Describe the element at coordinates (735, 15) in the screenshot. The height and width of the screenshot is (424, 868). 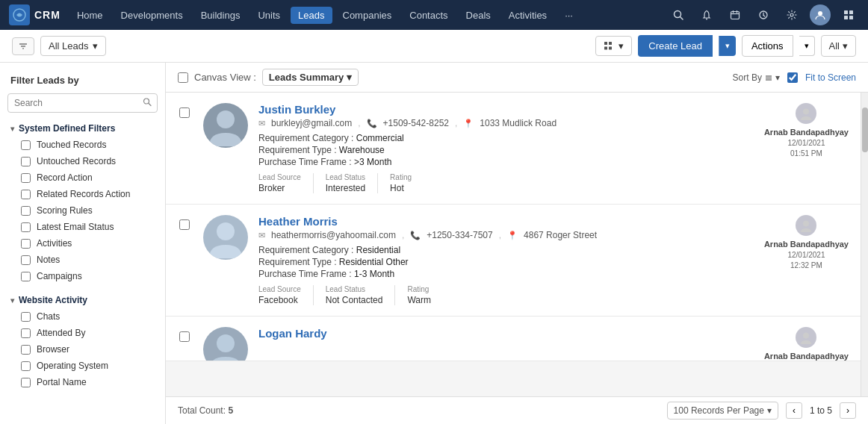
I see `calendar-icon` at that location.